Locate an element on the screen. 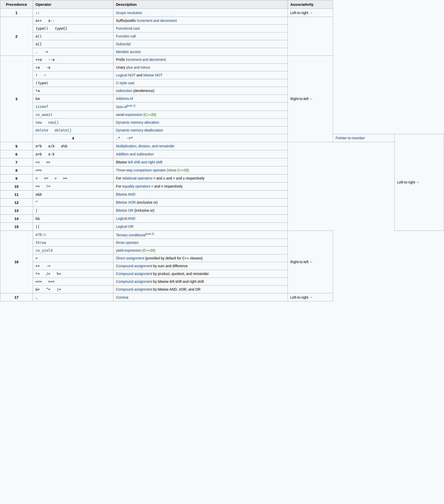 Image resolution: width=444 pixels, height=504 pixels. op-relational: < <= > >= is located at coordinates (73, 178).